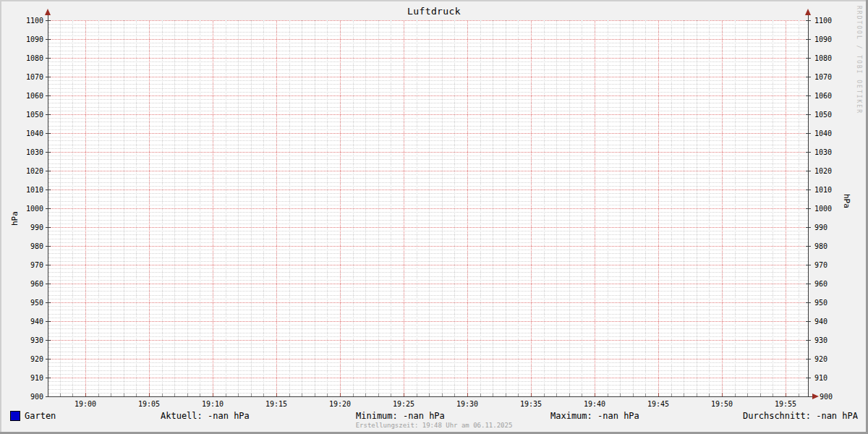  Describe the element at coordinates (15, 416) in the screenshot. I see `series-color-swatch` at that location.